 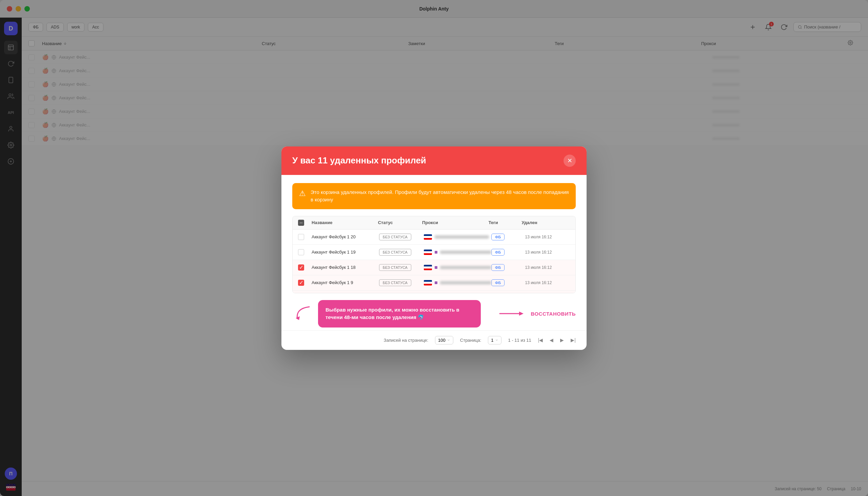 What do you see at coordinates (520, 340) in the screenshot?
I see `pagination-total: 1 - 11 из 11` at bounding box center [520, 340].